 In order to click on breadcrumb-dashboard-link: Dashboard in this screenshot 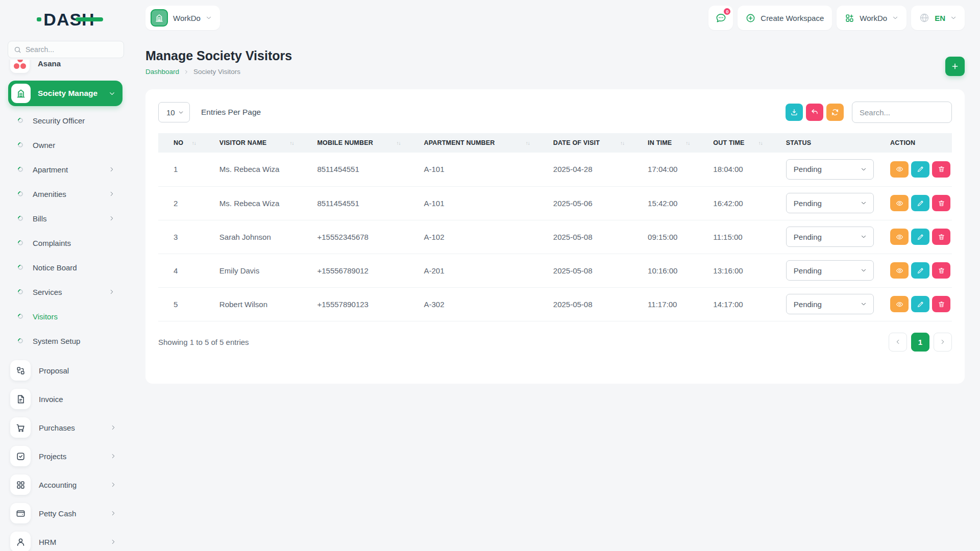, I will do `click(162, 71)`.